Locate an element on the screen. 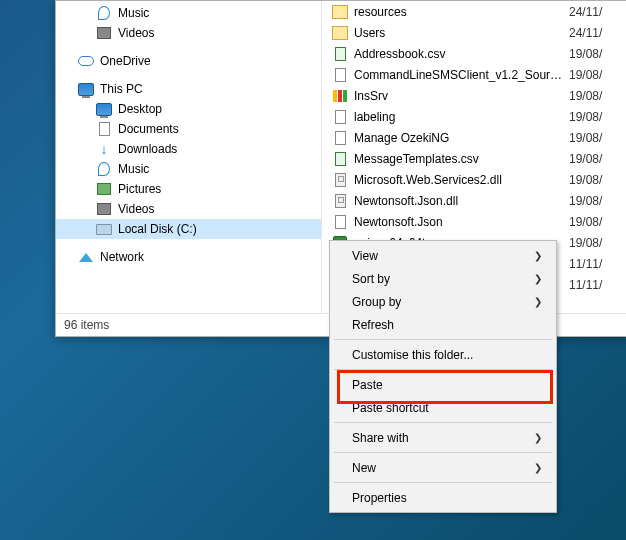 Image resolution: width=626 pixels, height=540 pixels. tree-label: Network is located at coordinates (122, 257).